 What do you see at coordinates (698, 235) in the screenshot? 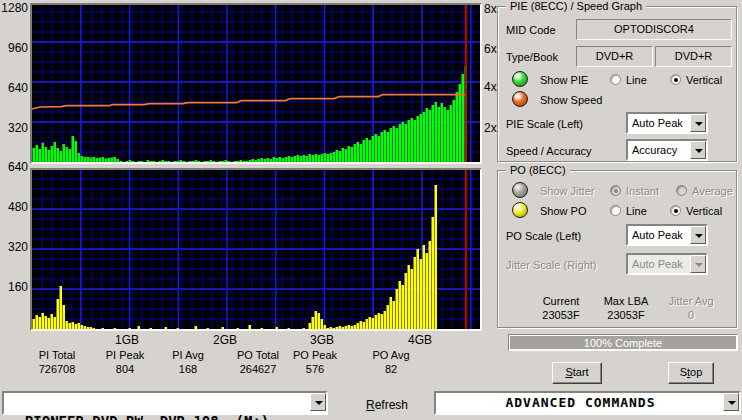
I see `po-scale-dropdown-arrow-icon` at bounding box center [698, 235].